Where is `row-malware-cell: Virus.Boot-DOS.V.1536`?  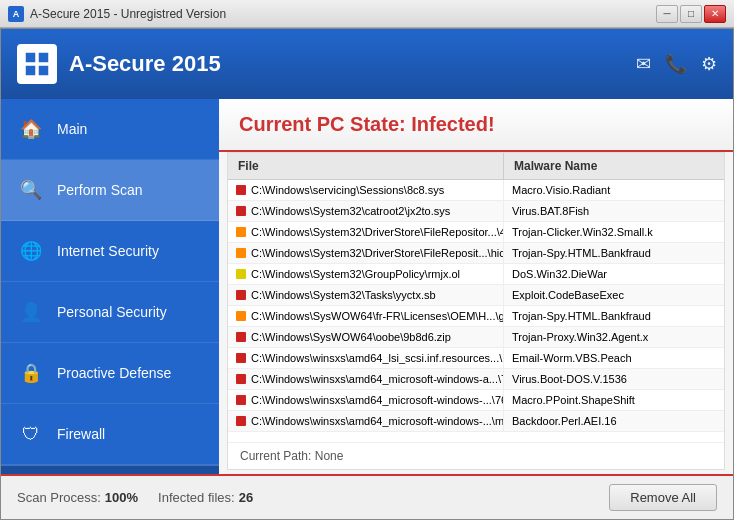 row-malware-cell: Virus.Boot-DOS.V.1536 is located at coordinates (614, 379).